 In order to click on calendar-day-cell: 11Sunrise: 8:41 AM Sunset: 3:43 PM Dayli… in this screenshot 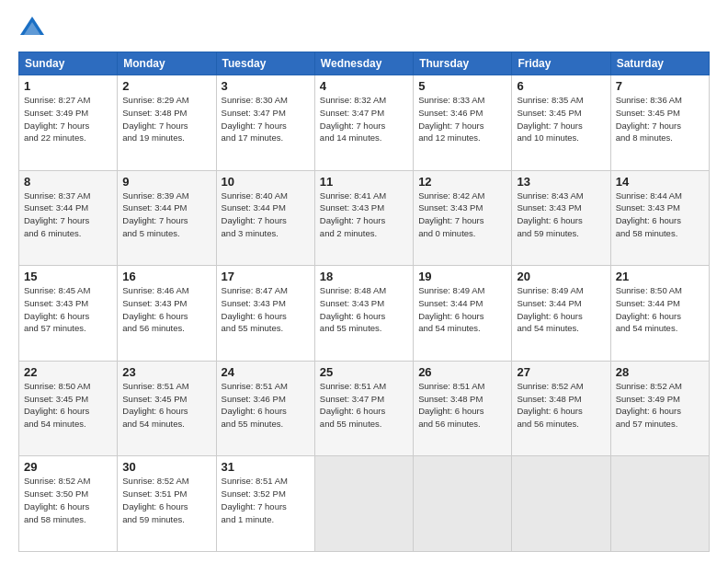, I will do `click(364, 218)`.